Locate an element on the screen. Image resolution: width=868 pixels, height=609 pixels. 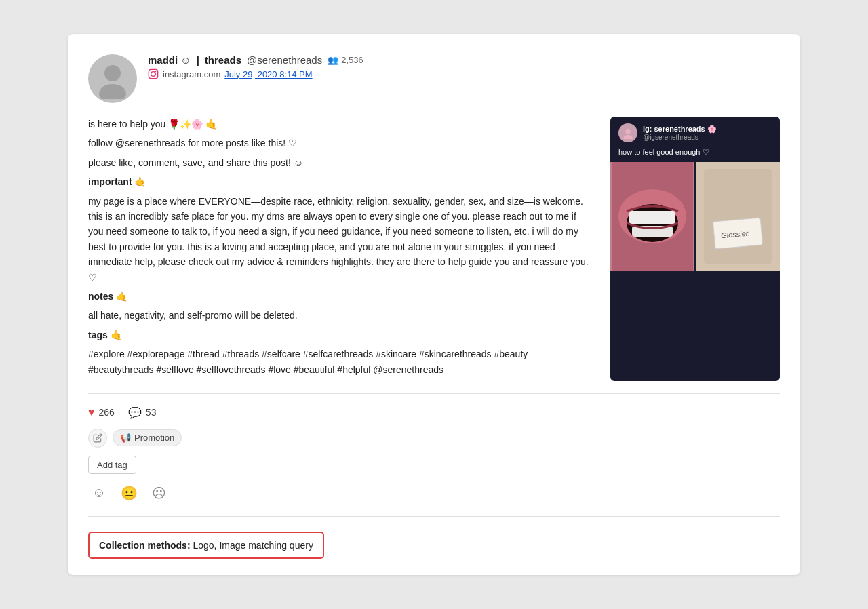
post-date: July 29, 2020 8:14 PM is located at coordinates (269, 75).